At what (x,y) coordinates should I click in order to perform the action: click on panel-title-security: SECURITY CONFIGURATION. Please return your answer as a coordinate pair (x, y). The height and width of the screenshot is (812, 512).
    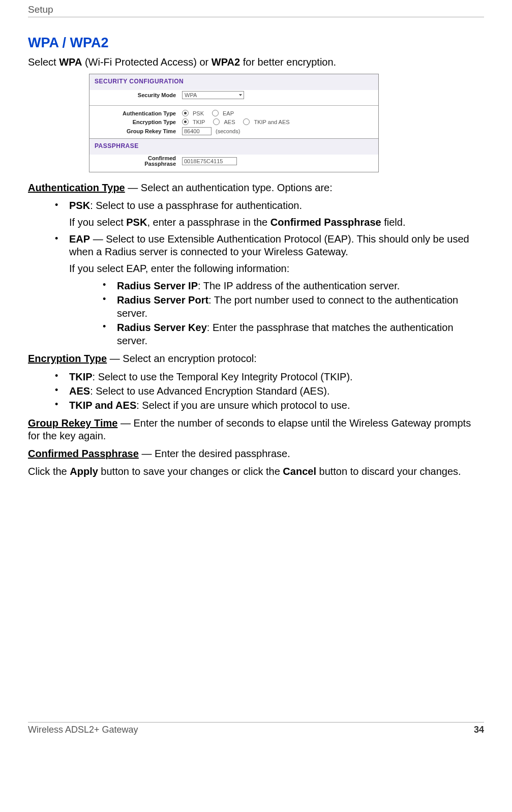
    Looking at the image, I should click on (234, 82).